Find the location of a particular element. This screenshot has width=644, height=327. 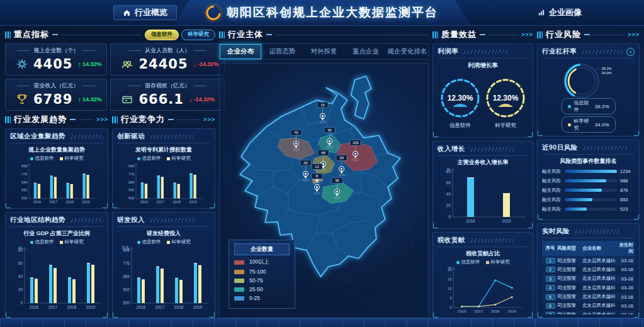

stat-value: 666.1 is located at coordinates (161, 99).